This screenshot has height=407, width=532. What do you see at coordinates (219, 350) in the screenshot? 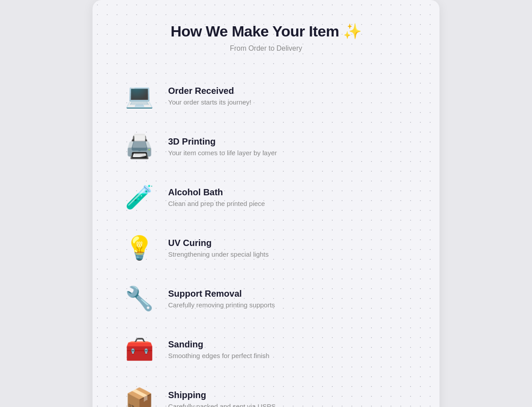
I see `step-content-sanding: SandingSmoothing edges for perfect finis…` at bounding box center [219, 350].